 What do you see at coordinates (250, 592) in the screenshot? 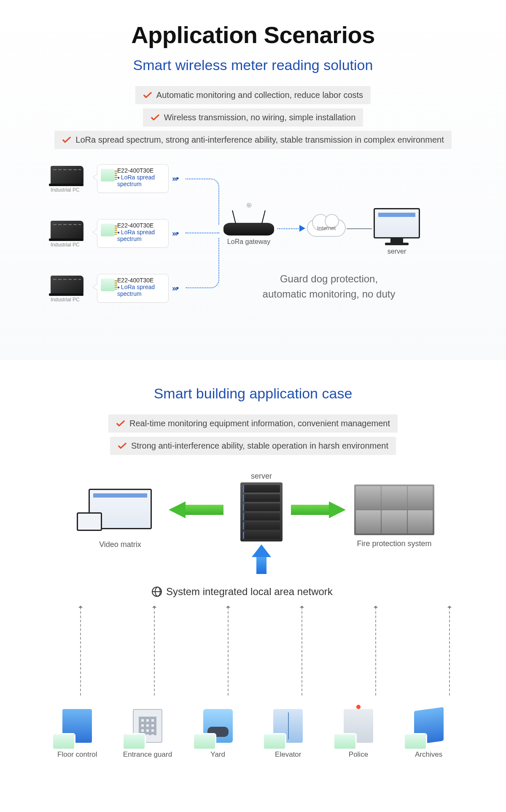
I see `lan-title-text: System integrated local area network` at bounding box center [250, 592].